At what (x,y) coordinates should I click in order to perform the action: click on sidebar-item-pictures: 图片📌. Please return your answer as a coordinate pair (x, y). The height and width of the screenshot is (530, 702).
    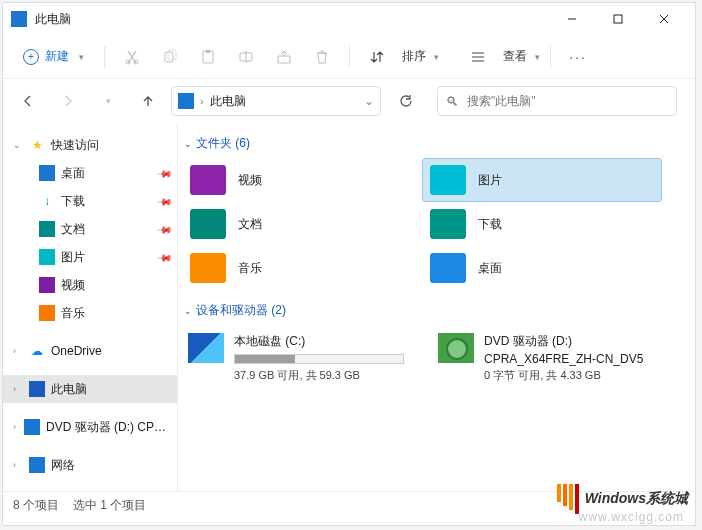
    Looking at the image, I should click on (90, 257).